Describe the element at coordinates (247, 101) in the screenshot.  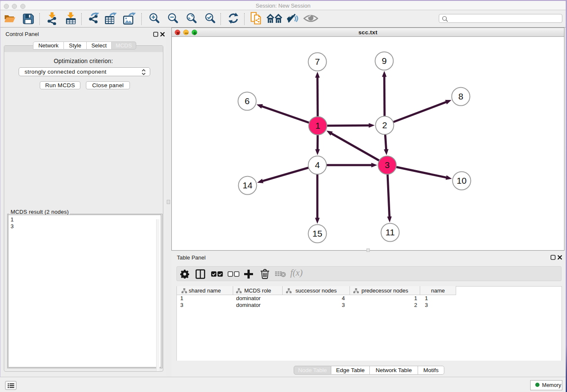
I see `svg-text: 6` at that location.